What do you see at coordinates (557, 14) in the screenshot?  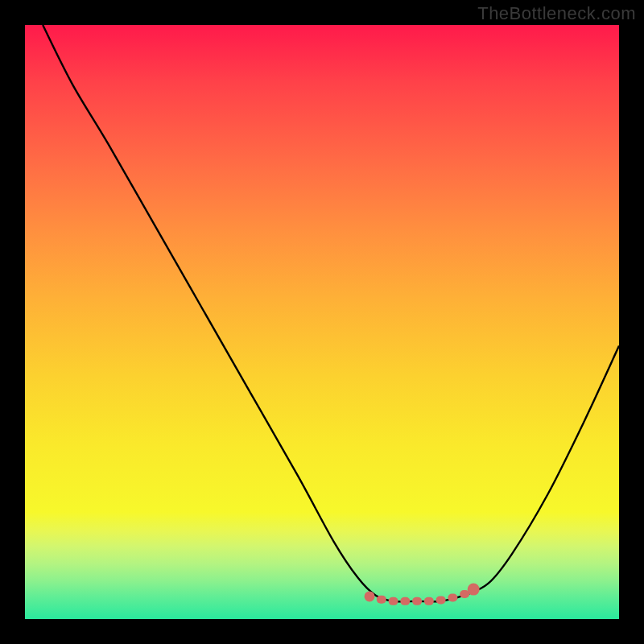 I see `watermark-text: TheBottleneck.com` at bounding box center [557, 14].